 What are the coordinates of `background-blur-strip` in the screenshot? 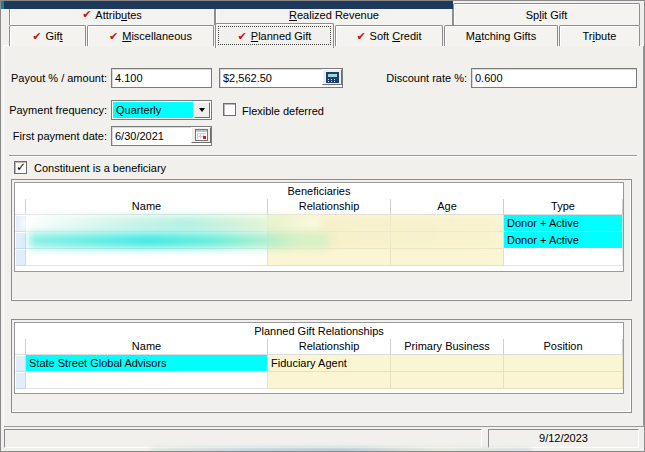 It's located at (341, 450).